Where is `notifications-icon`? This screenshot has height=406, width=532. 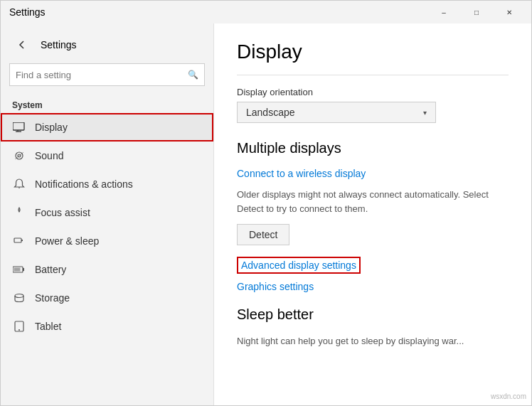
notifications-icon is located at coordinates (19, 184).